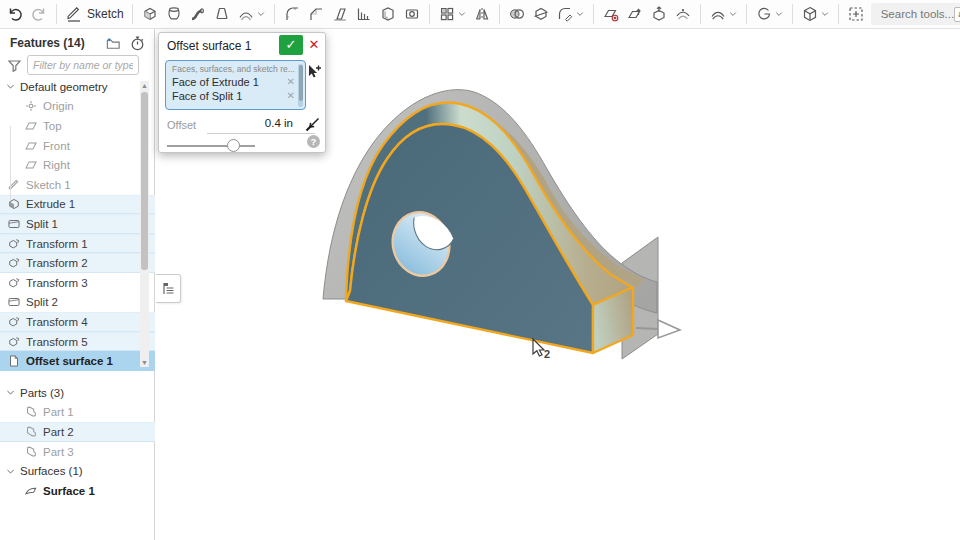 The width and height of the screenshot is (960, 540). What do you see at coordinates (594, 14) in the screenshot?
I see `toolbar-separator` at bounding box center [594, 14].